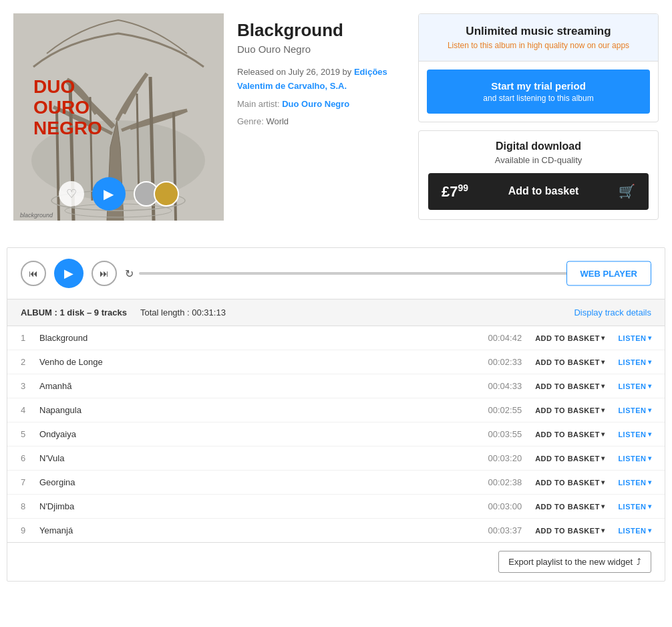 The width and height of the screenshot is (672, 627). Describe the element at coordinates (109, 194) in the screenshot. I see `play-button-large: ▶` at that location.